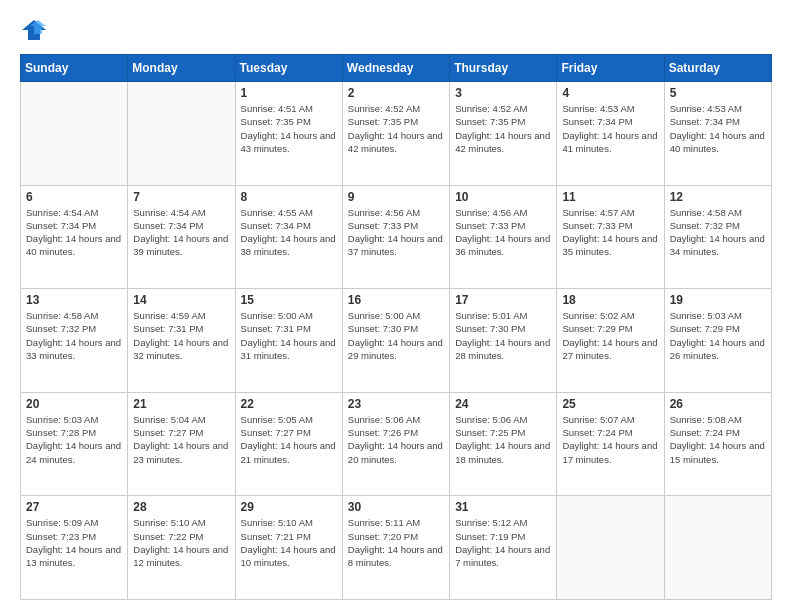  Describe the element at coordinates (289, 93) in the screenshot. I see `day-number: 1` at that location.